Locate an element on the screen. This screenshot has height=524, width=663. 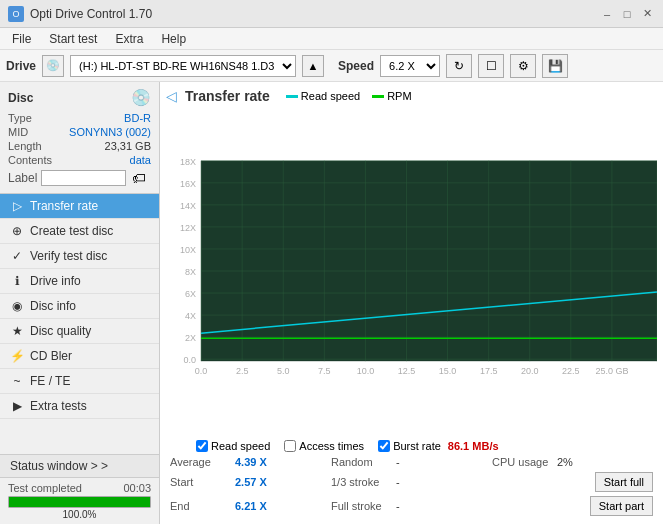
svg-text: 20.0 is located at coordinates (530, 371).